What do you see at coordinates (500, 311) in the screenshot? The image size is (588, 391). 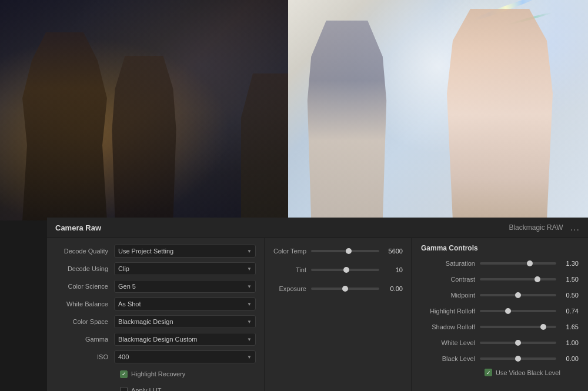 I see `highlight-rolloff-row: Highlight Rolloff 0.74` at bounding box center [500, 311].